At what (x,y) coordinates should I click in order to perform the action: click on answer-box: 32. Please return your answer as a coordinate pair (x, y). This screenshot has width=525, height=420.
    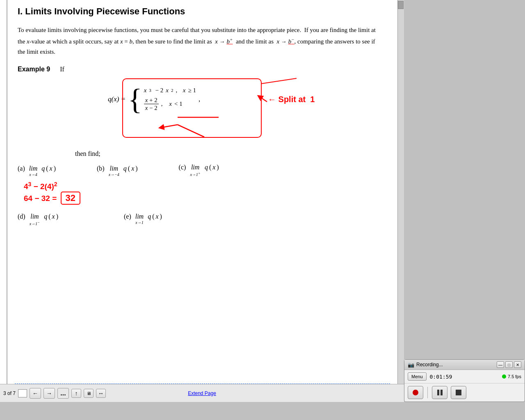
    Looking at the image, I should click on (71, 198).